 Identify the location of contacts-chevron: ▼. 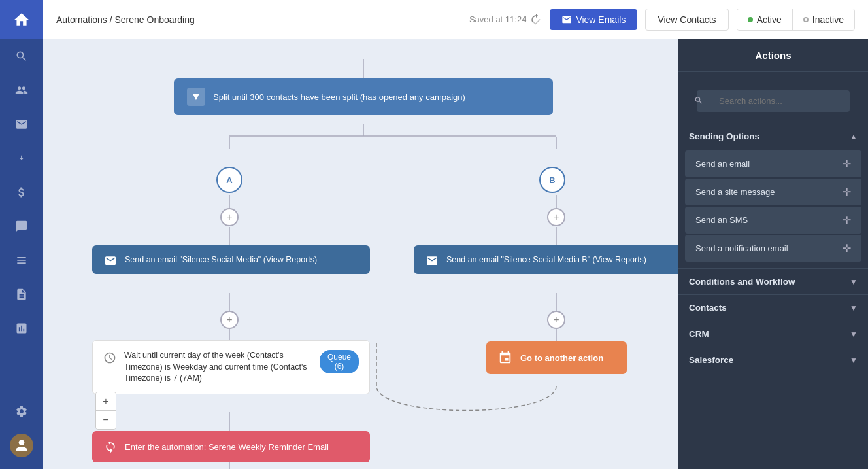
(854, 308).